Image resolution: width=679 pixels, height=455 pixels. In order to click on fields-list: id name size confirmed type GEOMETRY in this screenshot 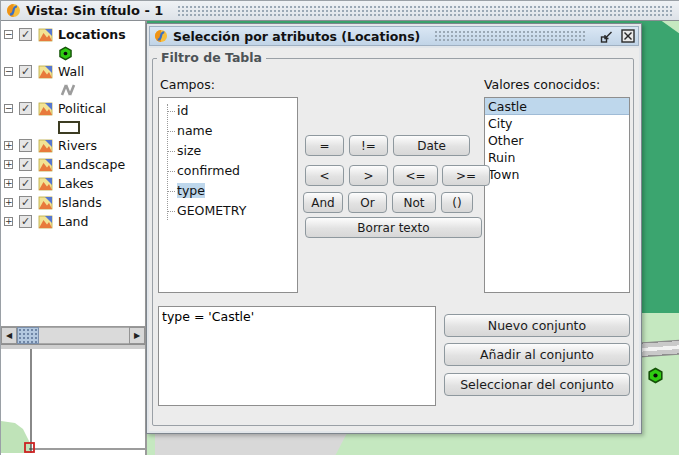, I will do `click(228, 195)`.